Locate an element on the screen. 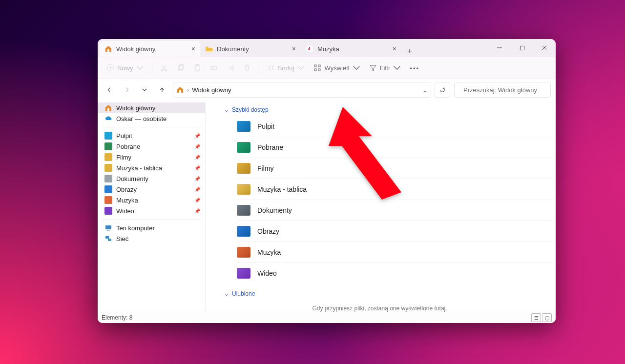 The height and width of the screenshot is (364, 625). sort-icon is located at coordinates (271, 68).